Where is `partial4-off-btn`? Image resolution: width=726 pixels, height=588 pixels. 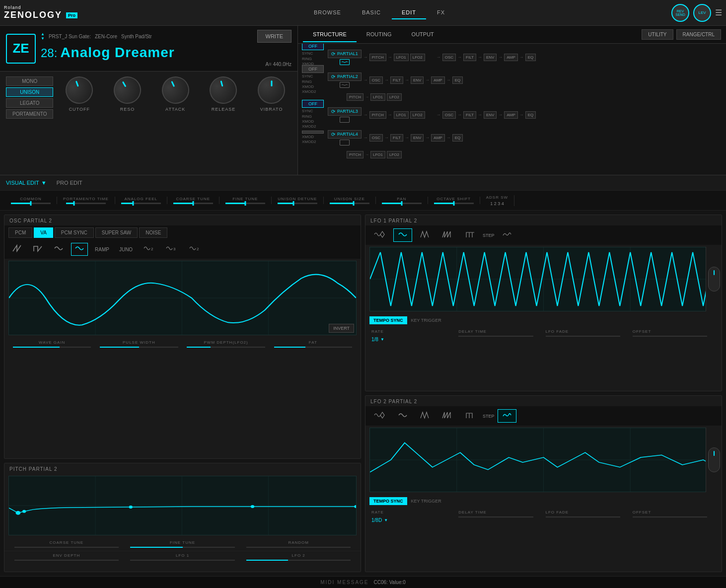 partial4-off-btn is located at coordinates (313, 132).